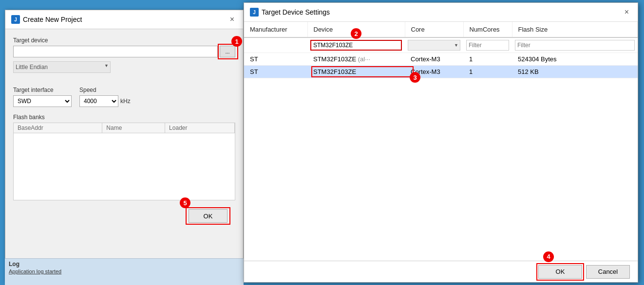  Describe the element at coordinates (133, 128) in the screenshot. I see `flash-col-name: Name` at that location.